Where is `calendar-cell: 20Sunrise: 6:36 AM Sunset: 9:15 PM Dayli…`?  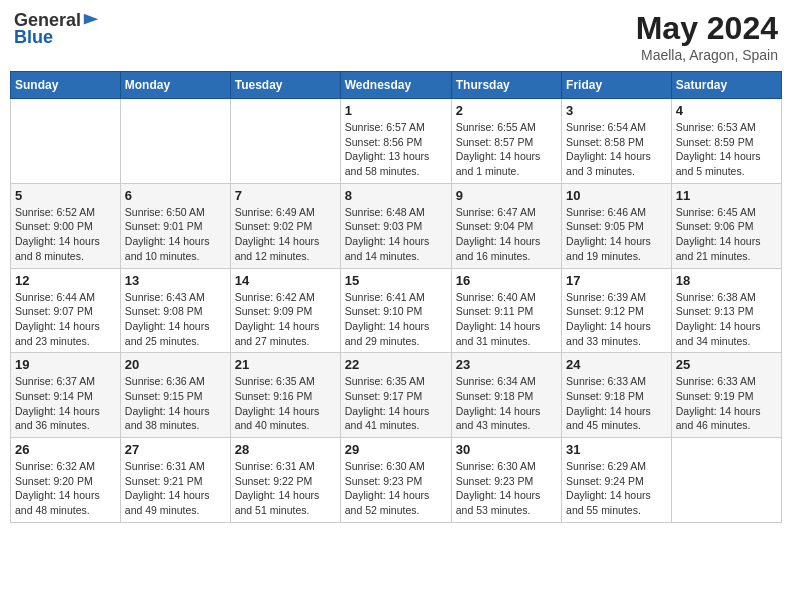
calendar-cell: 20Sunrise: 6:36 AM Sunset: 9:15 PM Dayli… is located at coordinates (175, 396).